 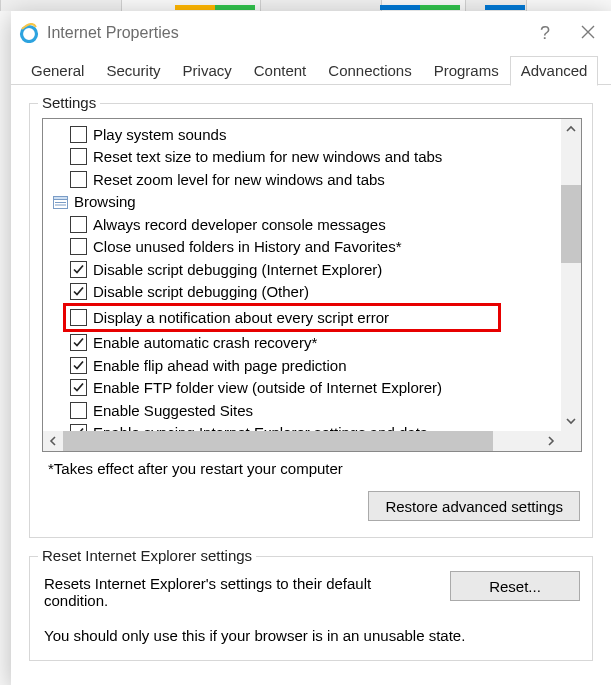 What do you see at coordinates (302, 441) in the screenshot?
I see `h-scroll-track` at bounding box center [302, 441].